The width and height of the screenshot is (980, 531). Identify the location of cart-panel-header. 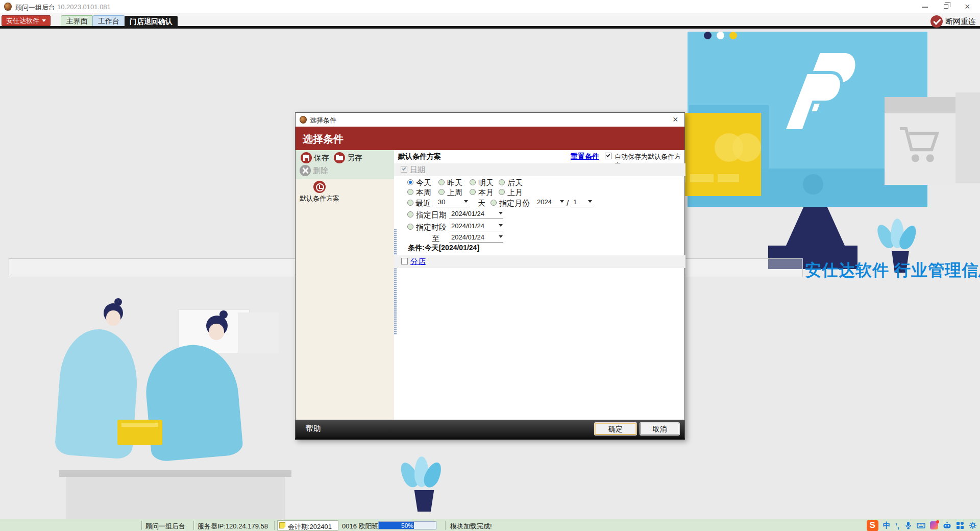
(921, 105).